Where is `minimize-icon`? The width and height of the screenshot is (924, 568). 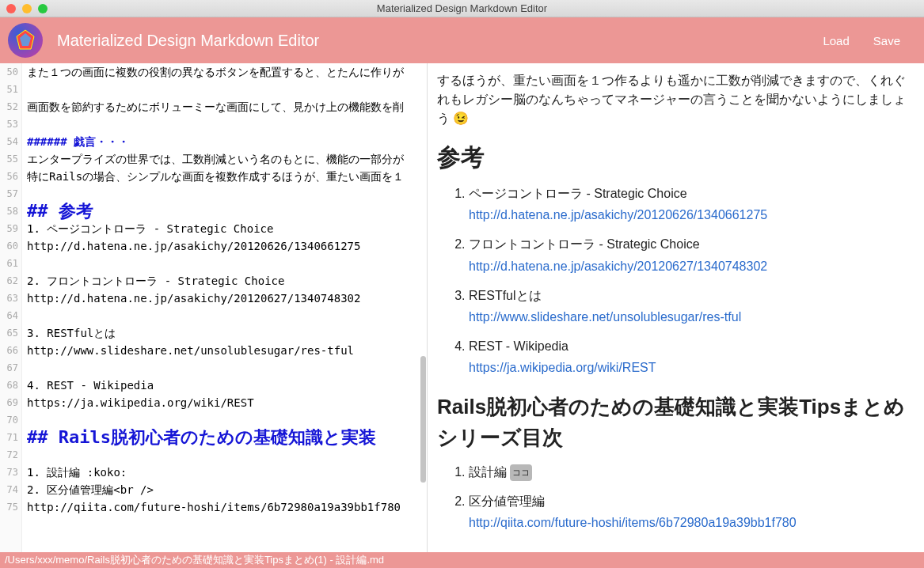
minimize-icon is located at coordinates (27, 9).